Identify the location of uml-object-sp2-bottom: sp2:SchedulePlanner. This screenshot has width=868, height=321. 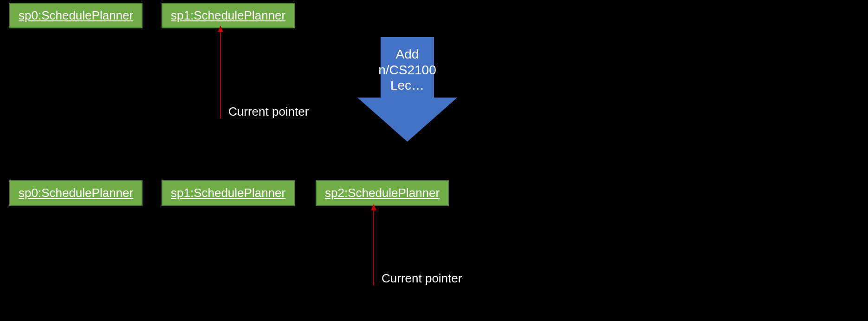
(382, 193).